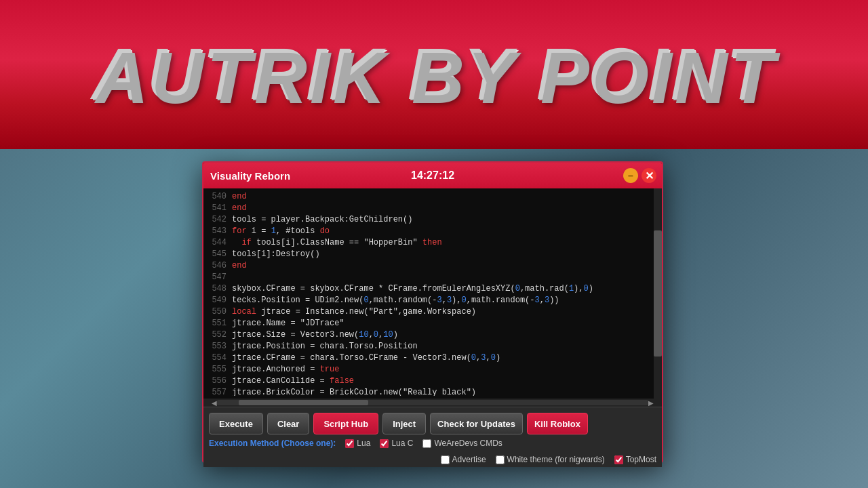 The height and width of the screenshot is (488, 868). I want to click on exec-method-checkboxes: LuaLua CWeAreDevs CMDs, so click(424, 443).